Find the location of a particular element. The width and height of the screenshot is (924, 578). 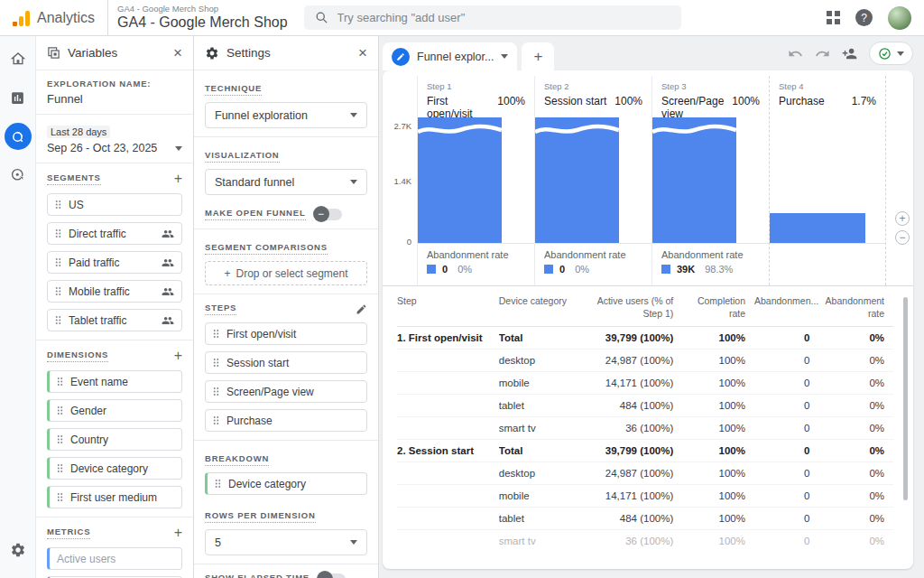

step-chip: Session start is located at coordinates (286, 363).